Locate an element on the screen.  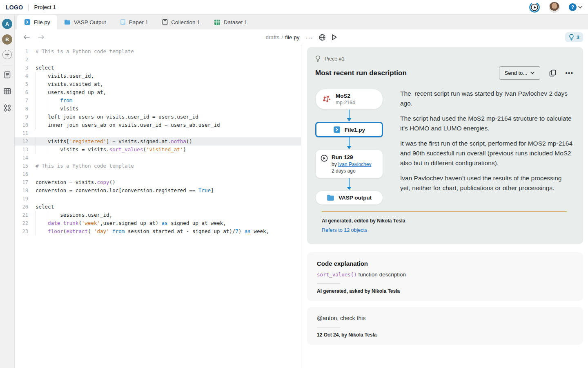
output-node-title: VASP output is located at coordinates (355, 198).